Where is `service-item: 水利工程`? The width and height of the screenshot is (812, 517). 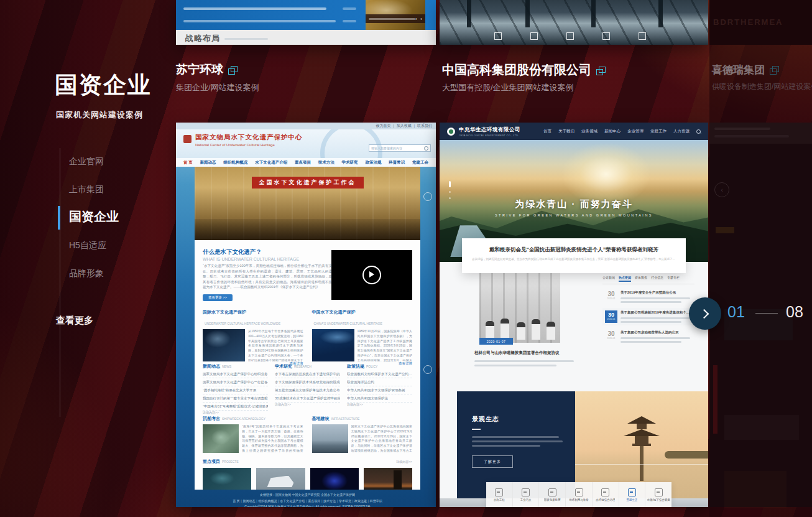
service-item: 水利工程 is located at coordinates (500, 495).